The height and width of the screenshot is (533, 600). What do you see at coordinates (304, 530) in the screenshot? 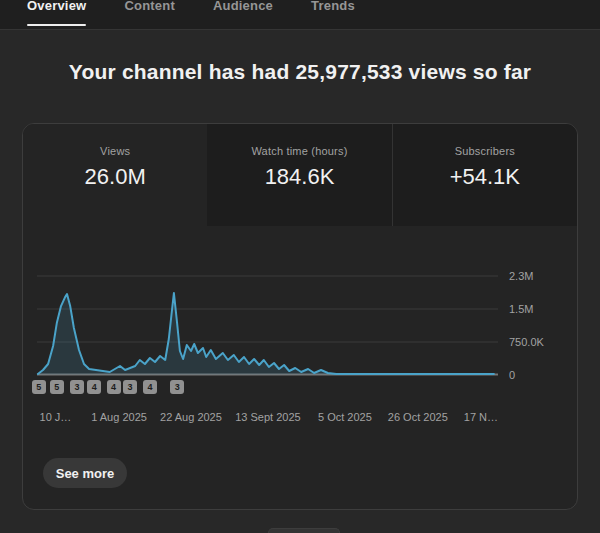
I see `next-card-peek` at bounding box center [304, 530].